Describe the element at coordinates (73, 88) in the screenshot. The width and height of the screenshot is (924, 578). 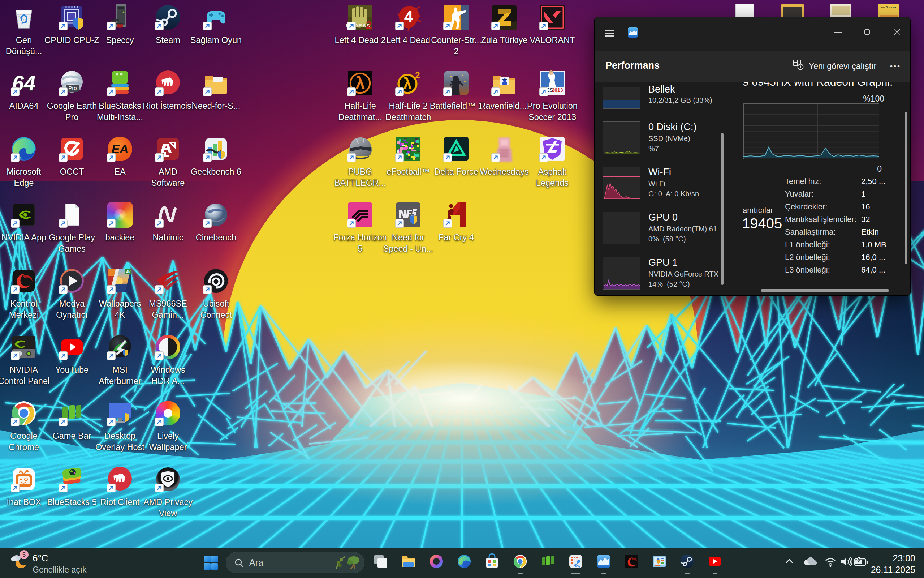
I see `svg-text: Pro` at that location.